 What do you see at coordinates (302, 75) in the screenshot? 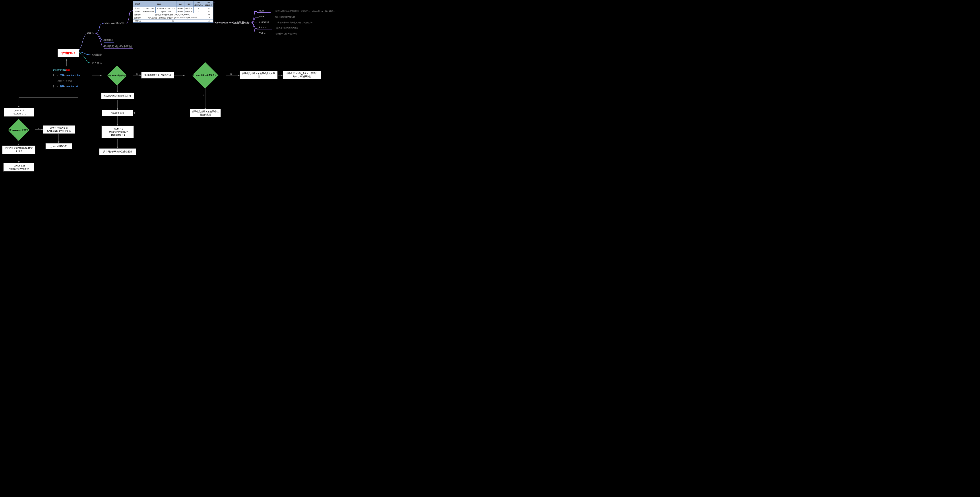
I see `box-entrylist: 当前线程加入到_EntryList阻塞队列中，等待获取锁` at bounding box center [302, 75].